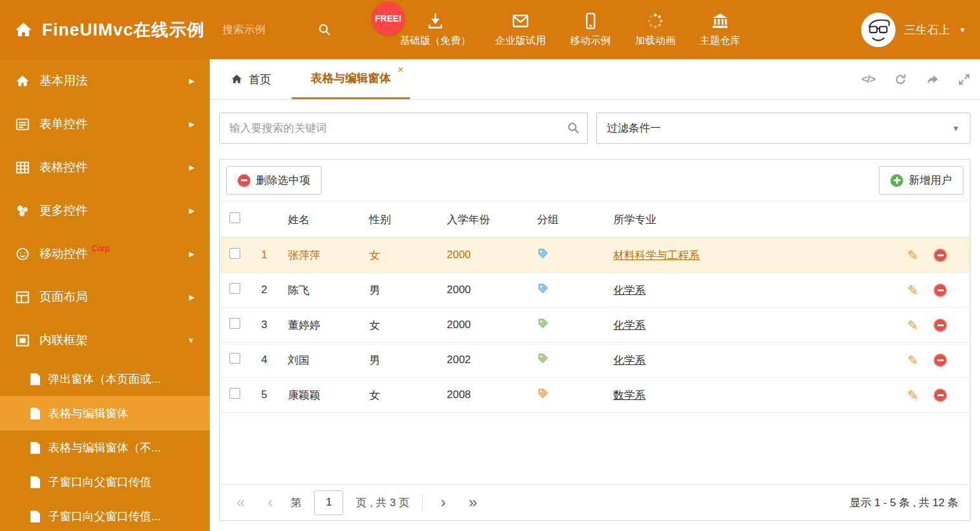  I want to click on home-icon, so click(236, 79).